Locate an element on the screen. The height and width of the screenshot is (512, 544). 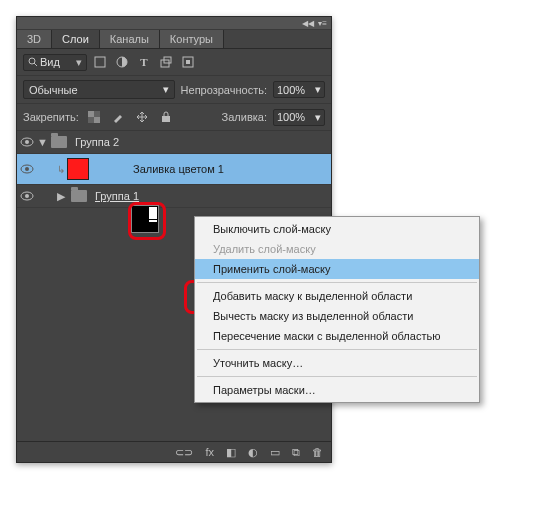
blend-mode-select: Обычные ▾ is located at coordinates (99, 90).